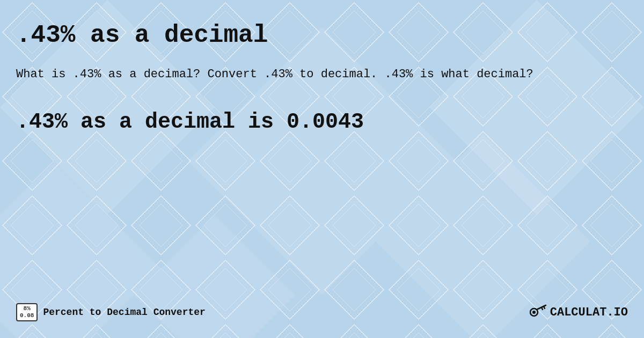  What do you see at coordinates (27, 315) in the screenshot?
I see `badge-bottom: 0.08` at bounding box center [27, 315].